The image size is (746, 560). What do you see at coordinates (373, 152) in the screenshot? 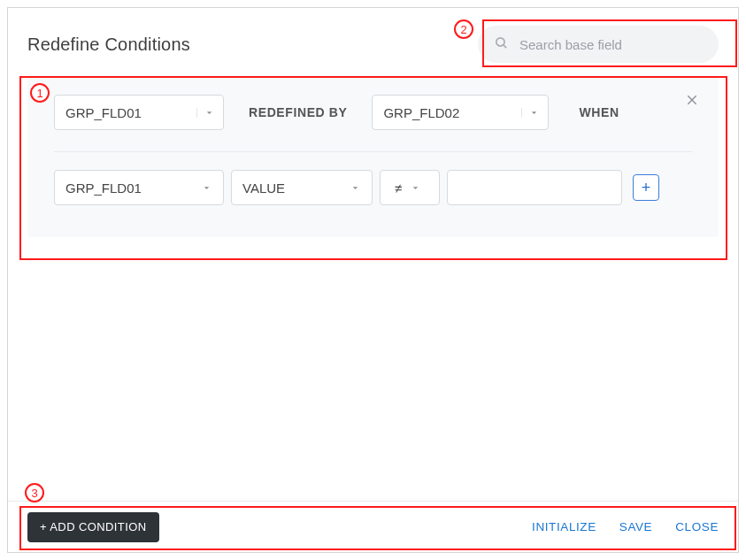
I see `divider` at bounding box center [373, 152].